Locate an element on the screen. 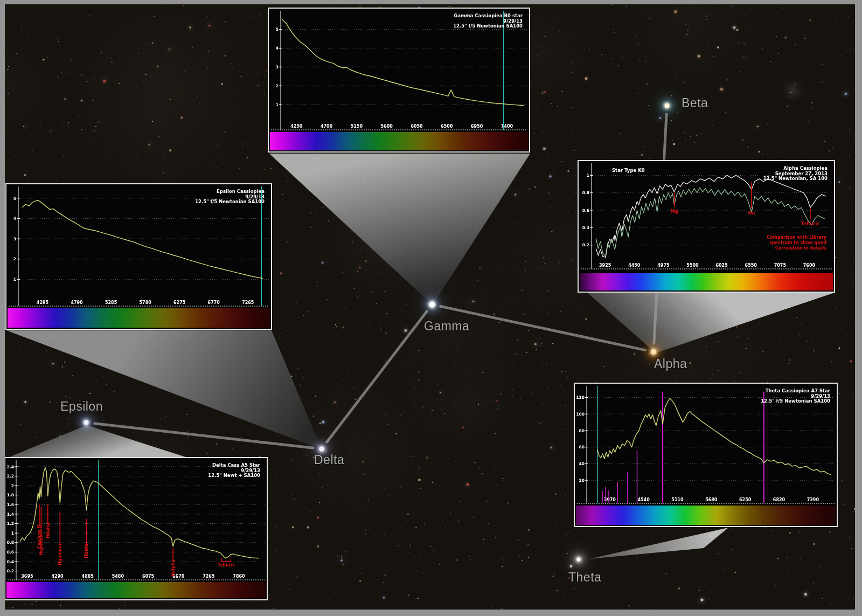 This screenshot has width=862, height=616. svg-text: 5500 is located at coordinates (693, 265).